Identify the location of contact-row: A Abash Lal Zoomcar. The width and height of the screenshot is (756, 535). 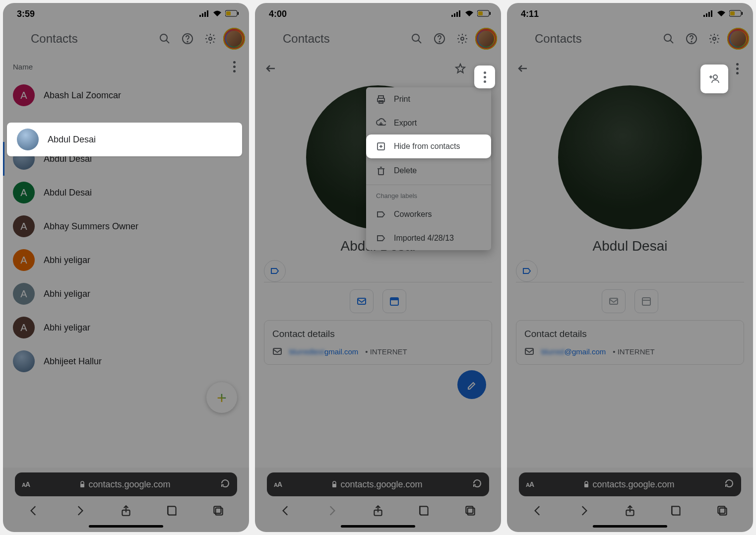
(126, 95).